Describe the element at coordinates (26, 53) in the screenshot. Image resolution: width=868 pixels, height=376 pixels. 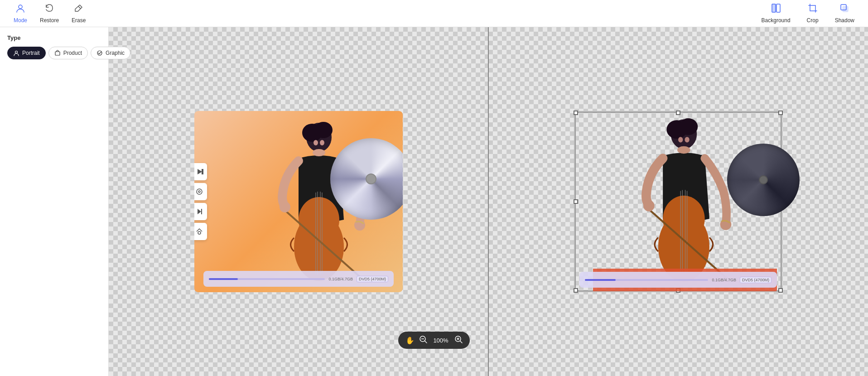
I see `type-portrait-button: Portrait` at that location.